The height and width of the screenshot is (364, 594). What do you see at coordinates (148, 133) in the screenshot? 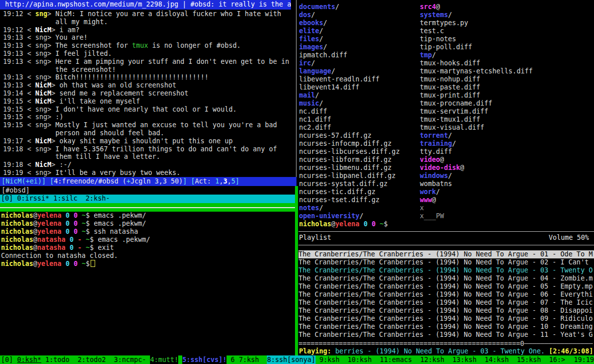
I see `chat-line: person and should feel bad.` at bounding box center [148, 133].